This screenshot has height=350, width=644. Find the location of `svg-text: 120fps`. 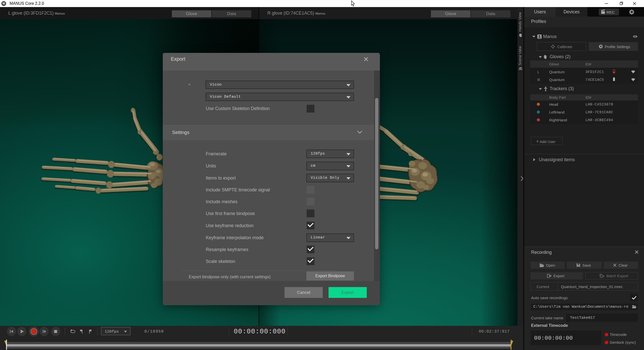

svg-text: 120fps is located at coordinates (112, 332).